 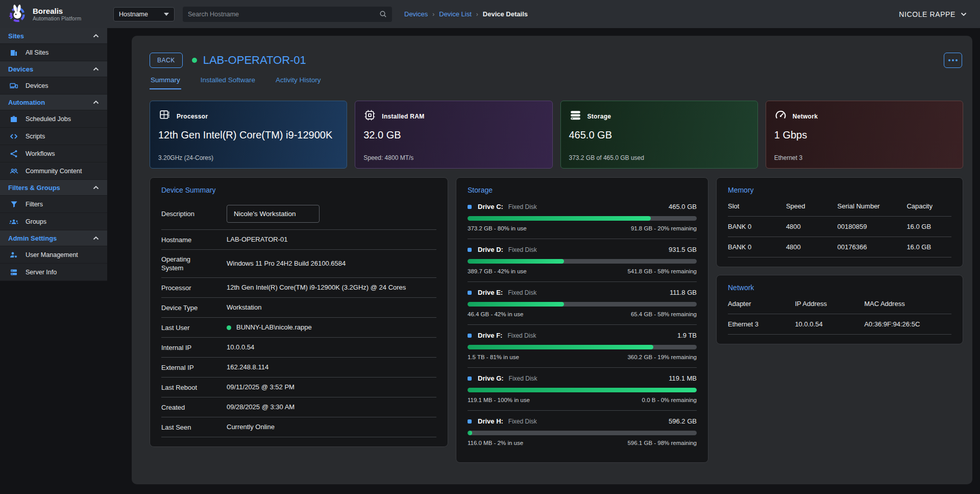 What do you see at coordinates (165, 83) in the screenshot?
I see `tab-summary: Summary` at bounding box center [165, 83].